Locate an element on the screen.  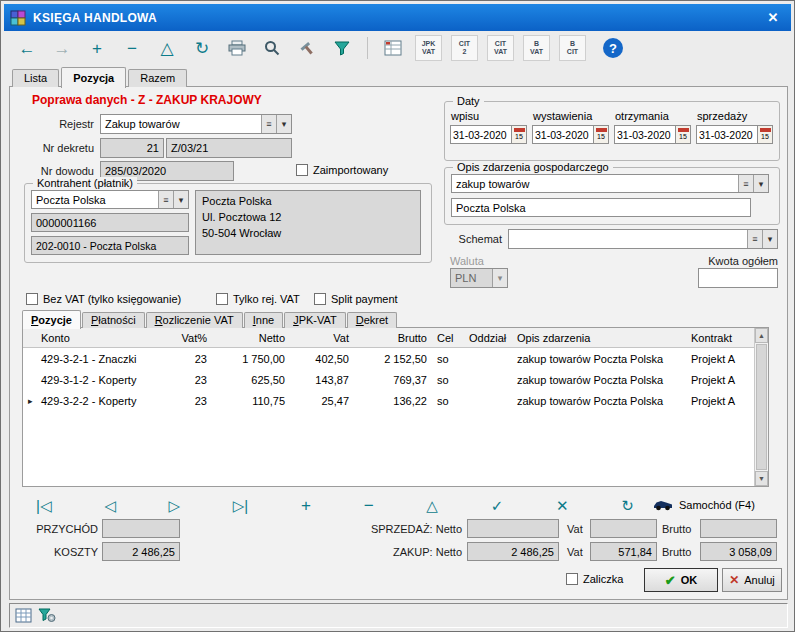
jpk-vat-button: JPK VAT is located at coordinates (428, 48).